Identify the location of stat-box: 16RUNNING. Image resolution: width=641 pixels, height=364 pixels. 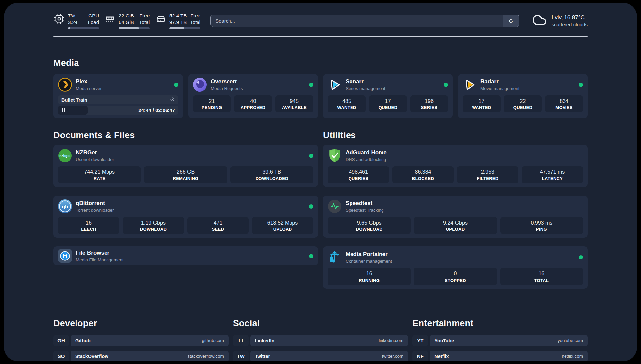
(369, 276).